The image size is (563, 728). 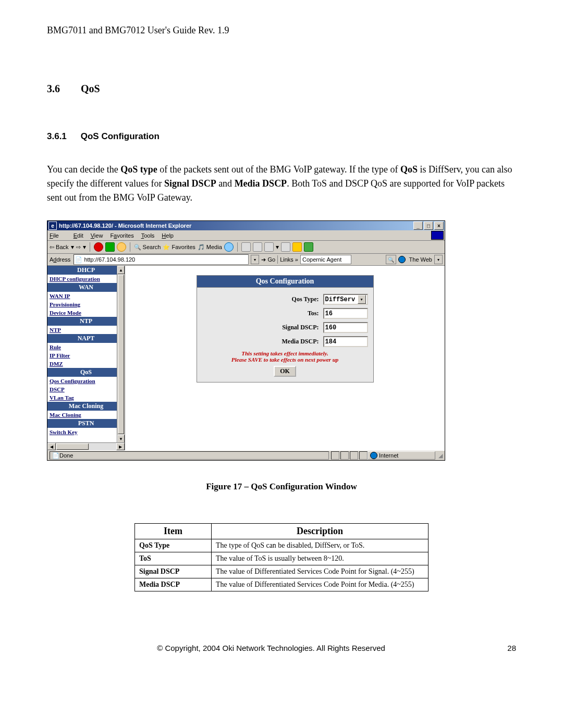 What do you see at coordinates (122, 236) in the screenshot?
I see `menu-favorites: Favorites` at bounding box center [122, 236].